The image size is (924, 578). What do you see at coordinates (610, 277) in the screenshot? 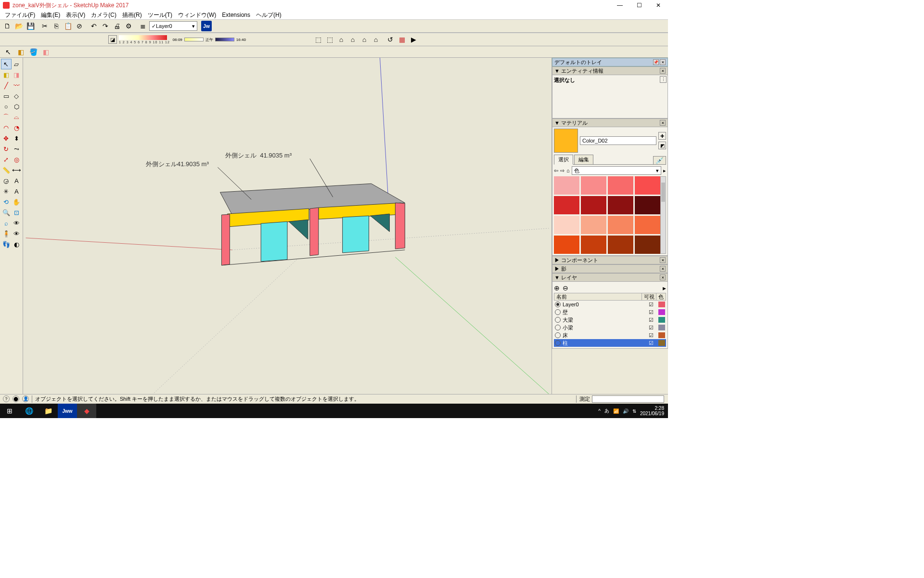
I see `layers-header: ▼ レイヤ✕` at bounding box center [610, 277].